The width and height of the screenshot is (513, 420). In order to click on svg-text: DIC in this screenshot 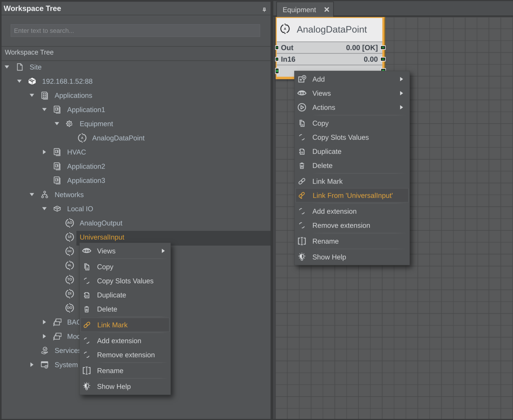, I will do `click(70, 251)`.